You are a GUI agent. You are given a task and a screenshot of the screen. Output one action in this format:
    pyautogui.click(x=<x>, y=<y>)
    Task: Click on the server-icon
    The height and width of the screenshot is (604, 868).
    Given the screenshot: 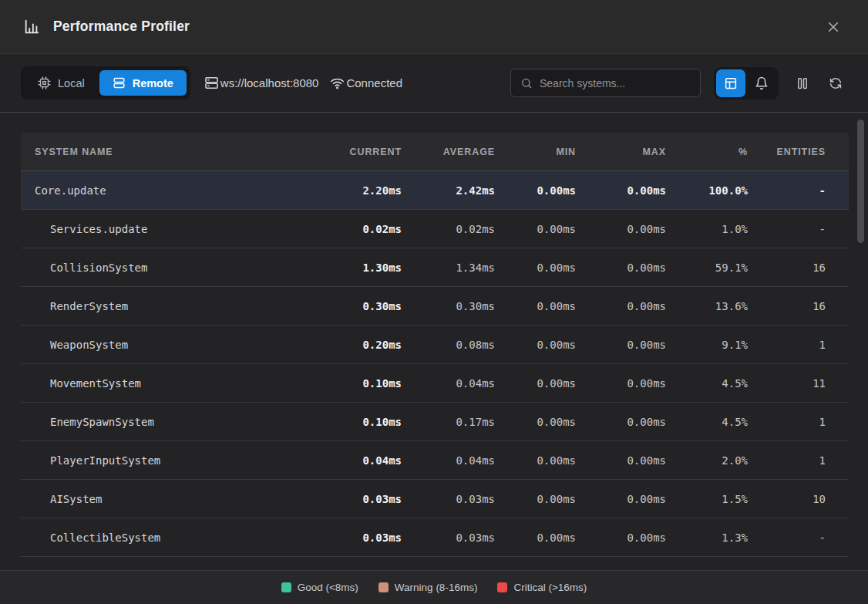 What is the action you would take?
    pyautogui.click(x=119, y=83)
    